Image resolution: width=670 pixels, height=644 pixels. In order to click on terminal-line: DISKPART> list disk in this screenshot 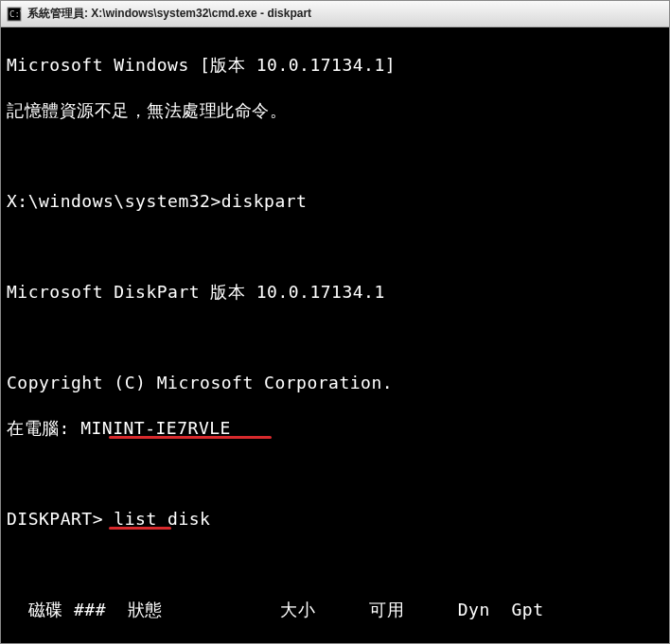, I will do `click(335, 519)`.